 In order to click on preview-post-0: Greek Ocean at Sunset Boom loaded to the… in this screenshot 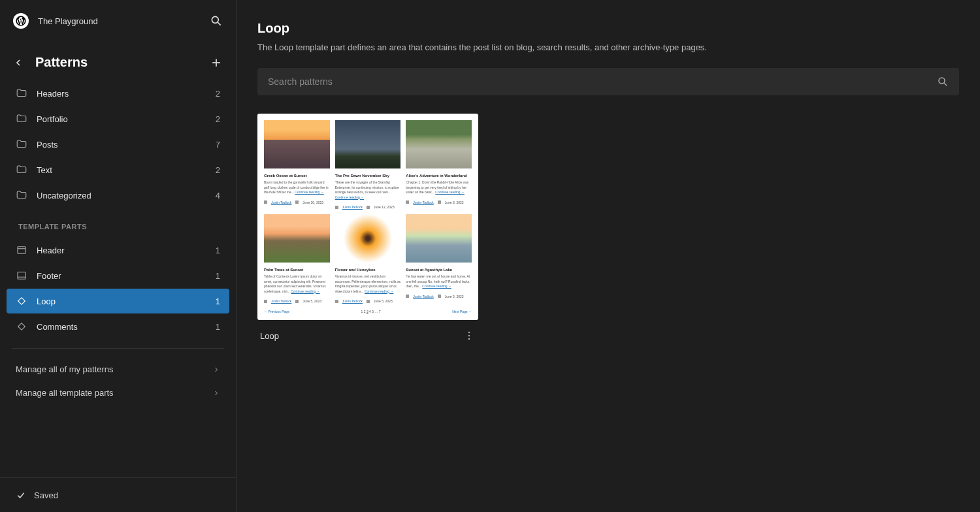, I will do `click(297, 165)`.